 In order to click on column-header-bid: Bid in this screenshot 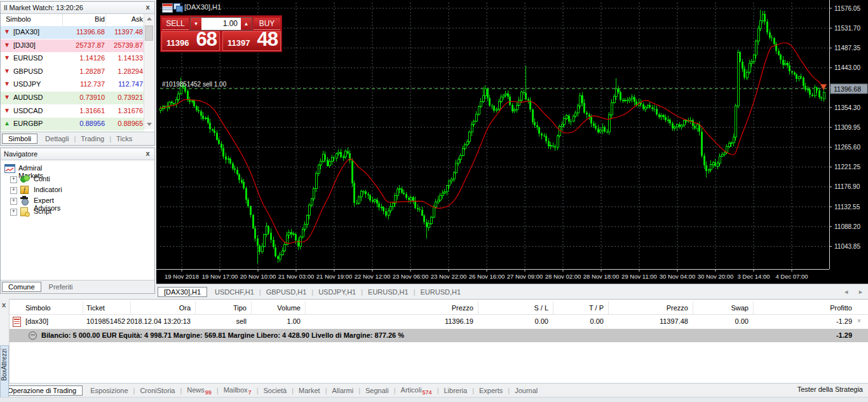, I will do `click(85, 19)`.